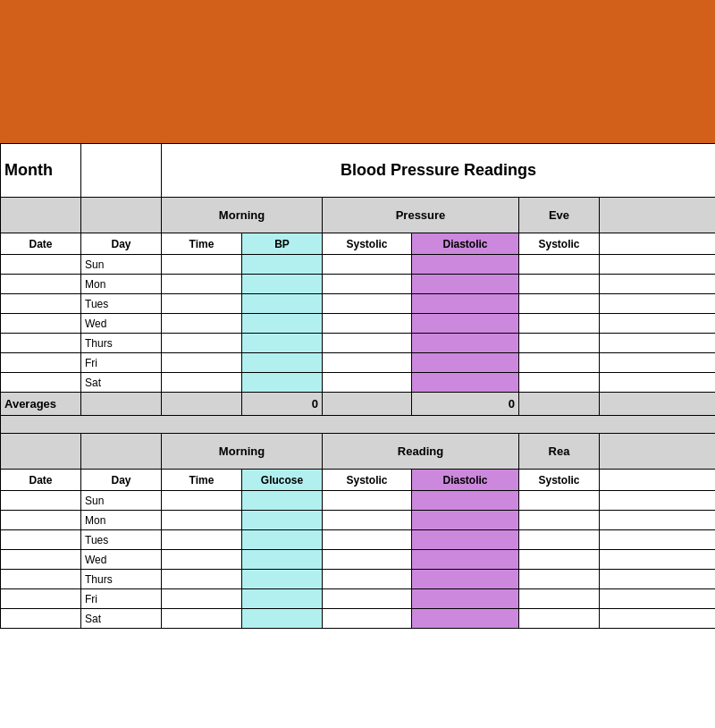  Describe the element at coordinates (358, 265) in the screenshot. I see `table-row: Sun` at that location.